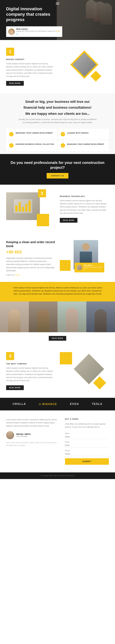 This screenshot has width=115, height=644. I want to click on contact-form-description: Amet tellus cras adipiscing enim eu turp…, so click(87, 426).